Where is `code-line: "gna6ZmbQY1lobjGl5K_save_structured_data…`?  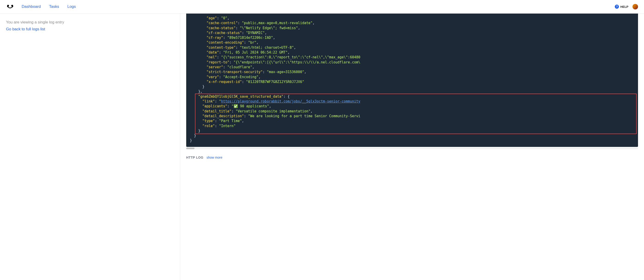
code-line: "gna6ZmbQY1lobjGl5K_save_structured_data… is located at coordinates (412, 97).